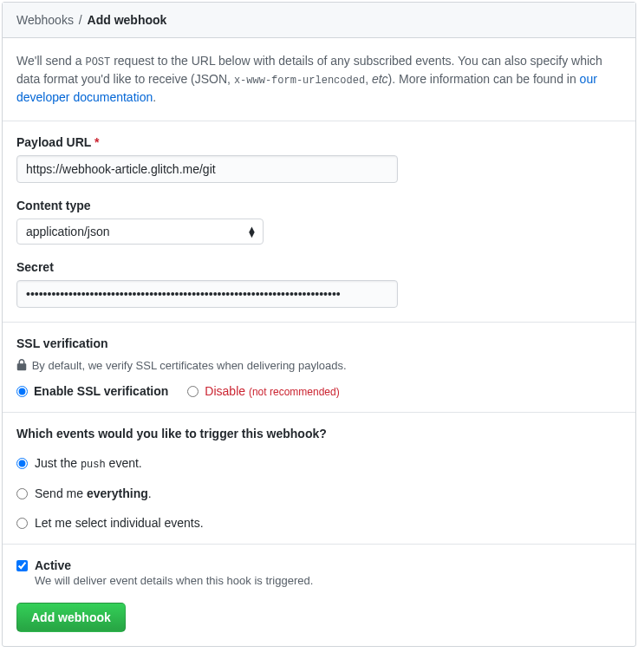 This screenshot has height=672, width=638. What do you see at coordinates (207, 294) in the screenshot?
I see `secret-input` at bounding box center [207, 294].